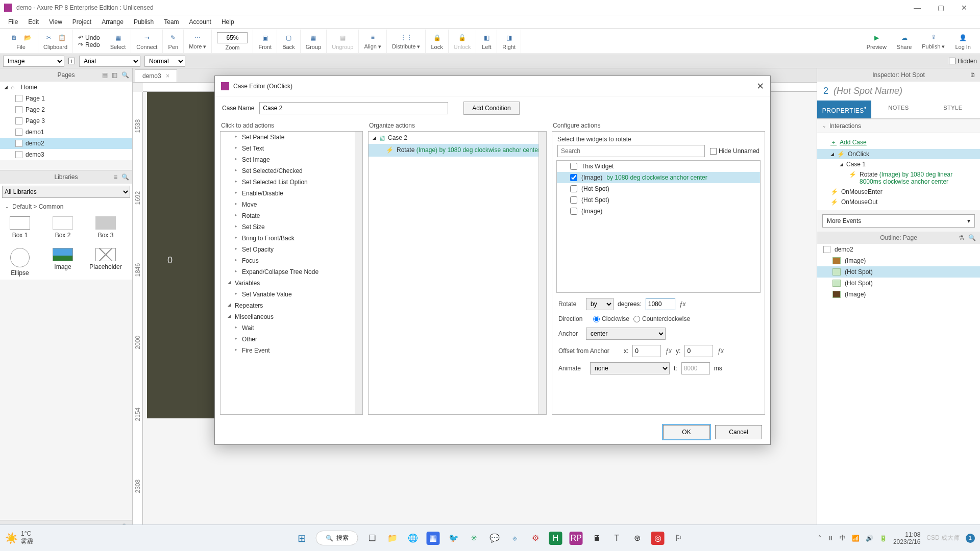 This screenshot has width=980, height=551. Describe the element at coordinates (27, 538) in the screenshot. I see `weather-widget: 1°C雾霾` at that location.